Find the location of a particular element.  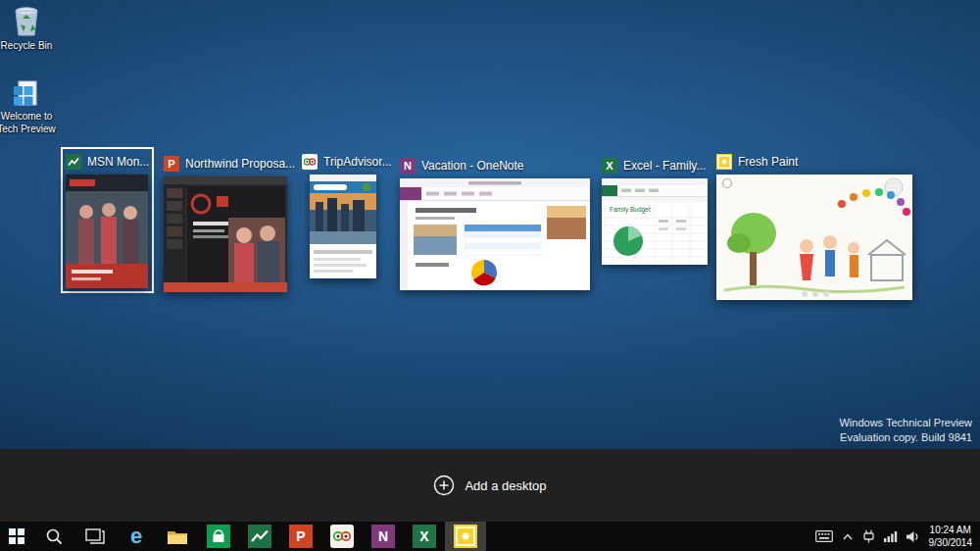

tile-header: N Vacation - OneNote is located at coordinates (495, 166).